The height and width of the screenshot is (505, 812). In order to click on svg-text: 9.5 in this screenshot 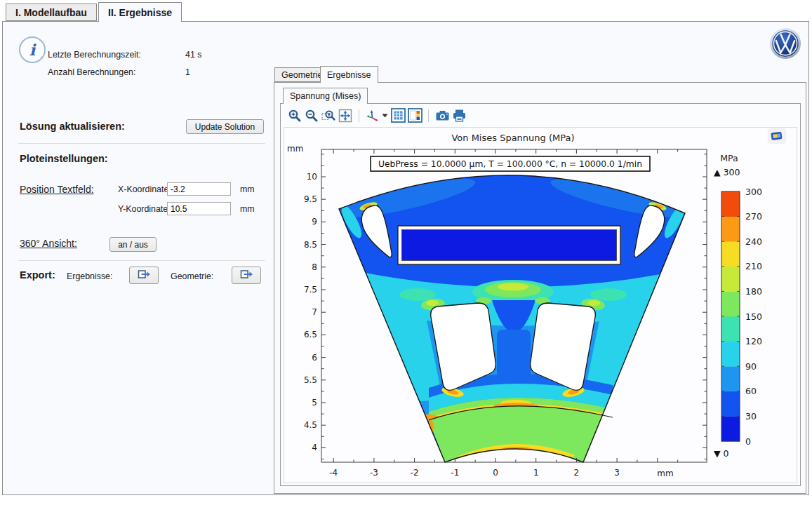, I will do `click(310, 199)`.